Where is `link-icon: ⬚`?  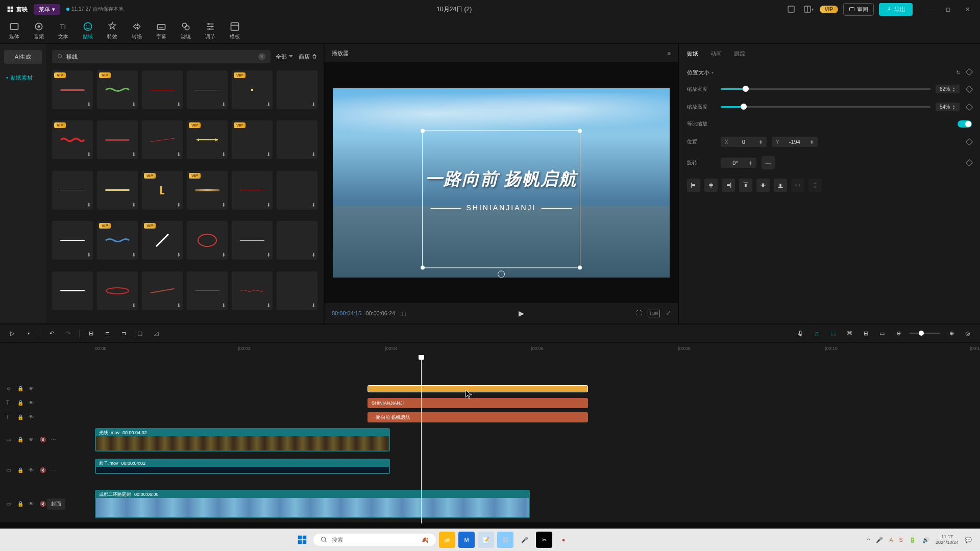
link-icon: ⬚ is located at coordinates (833, 334).